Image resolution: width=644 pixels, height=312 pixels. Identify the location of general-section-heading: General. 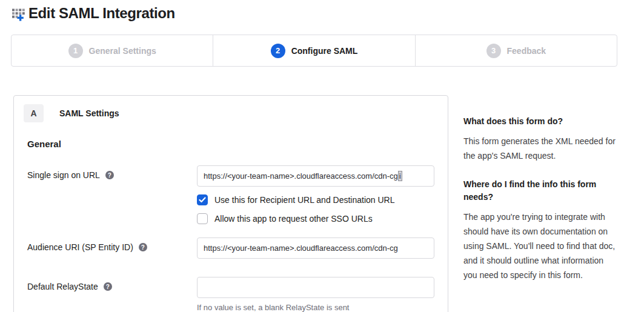
(233, 144).